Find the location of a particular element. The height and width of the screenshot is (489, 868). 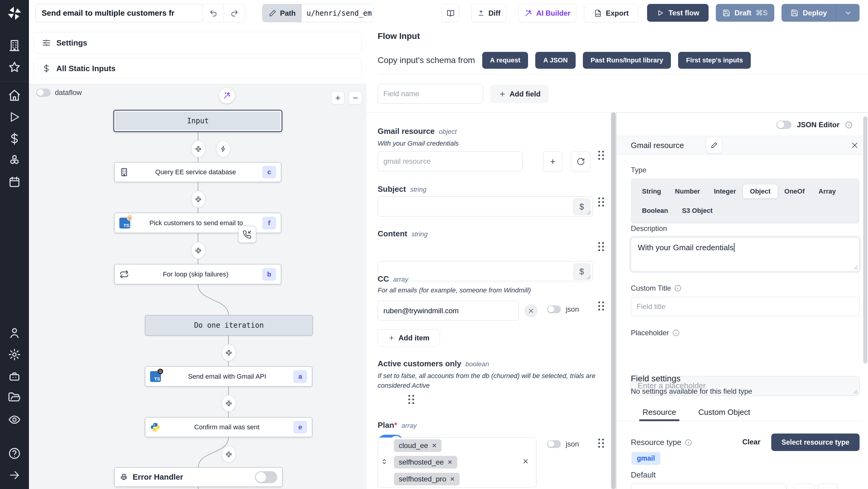

path-label-segment: Path is located at coordinates (282, 13).